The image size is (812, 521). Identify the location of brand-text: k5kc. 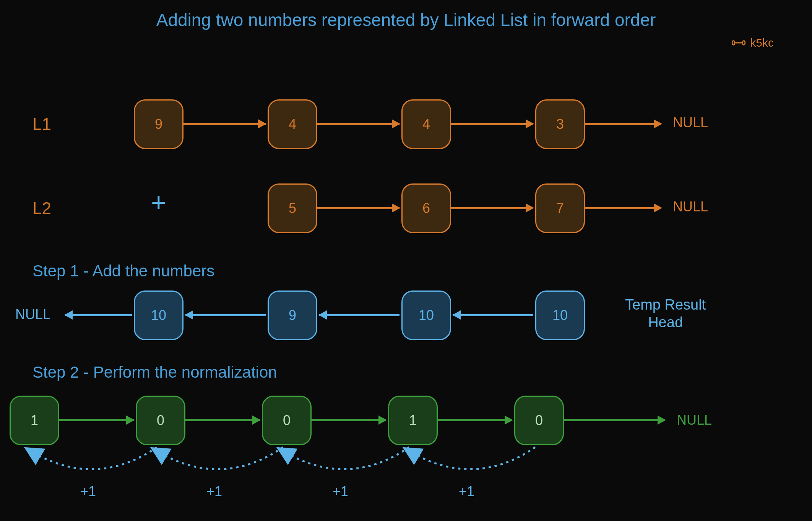
(762, 43).